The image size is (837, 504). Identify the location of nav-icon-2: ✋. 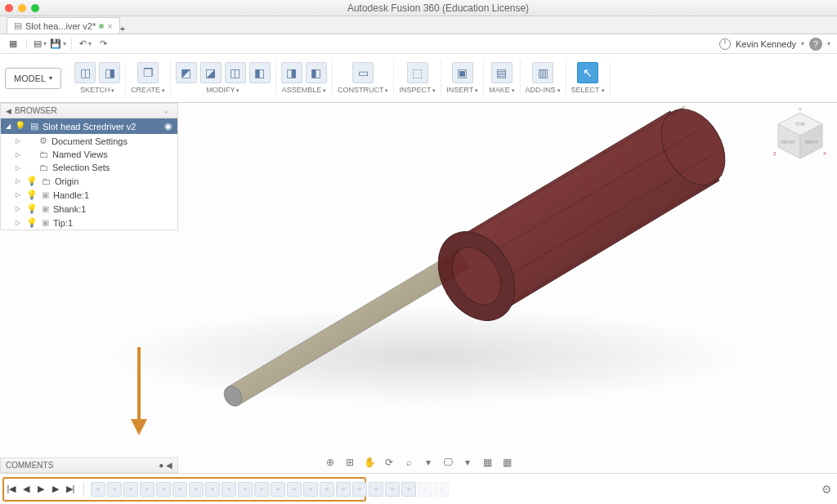
(369, 462).